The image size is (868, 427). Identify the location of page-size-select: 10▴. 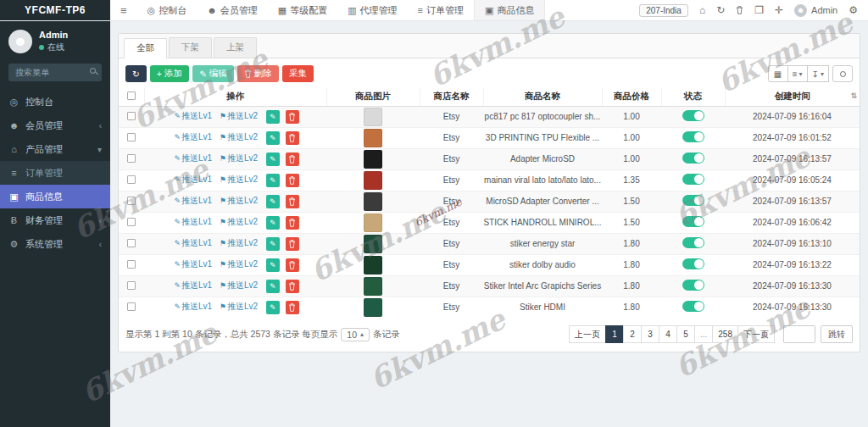
(355, 335).